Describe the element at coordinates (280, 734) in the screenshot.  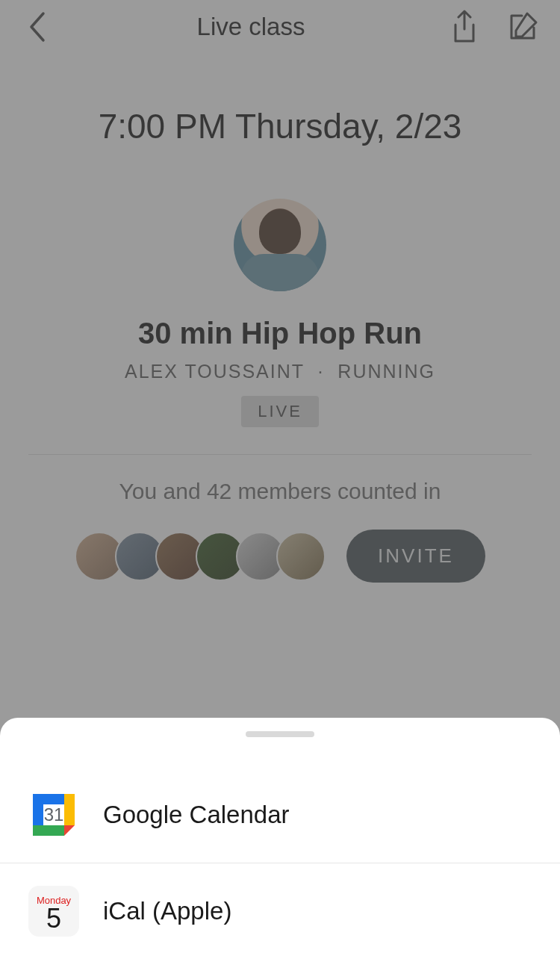
I see `sheet-grabber` at that location.